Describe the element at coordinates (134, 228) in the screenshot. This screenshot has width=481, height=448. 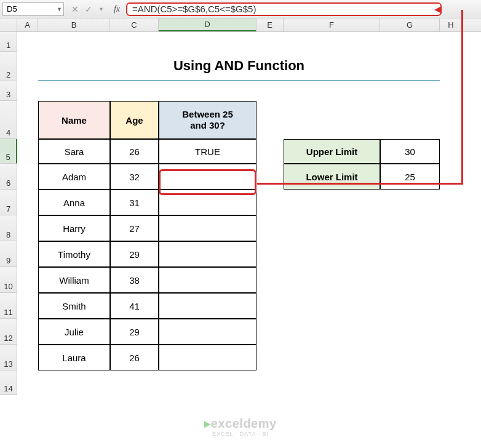
I see `cell-age-3: 27` at that location.